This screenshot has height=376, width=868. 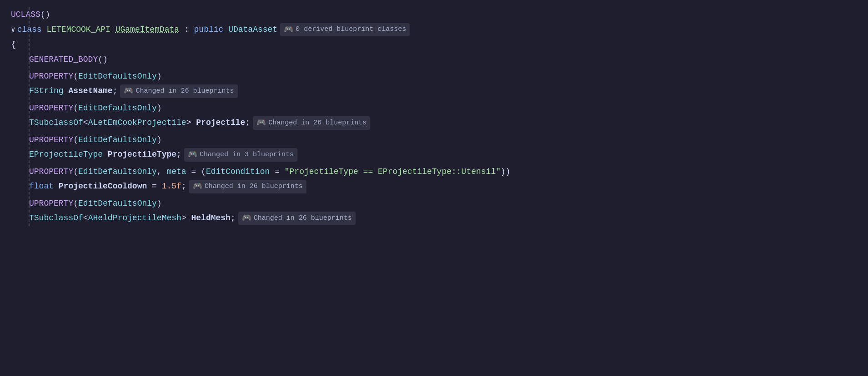 What do you see at coordinates (162, 172) in the screenshot?
I see `code-token-punctuation: ,` at bounding box center [162, 172].